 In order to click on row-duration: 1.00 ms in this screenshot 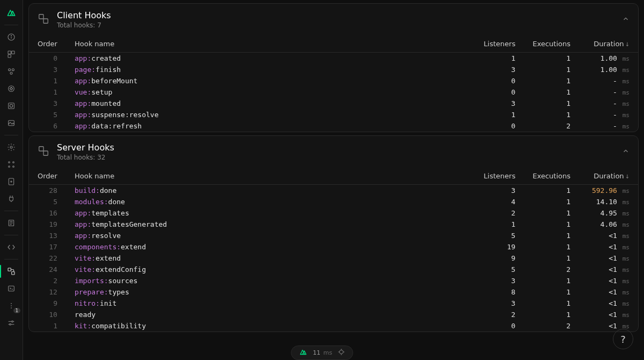, I will do `click(609, 59)`.